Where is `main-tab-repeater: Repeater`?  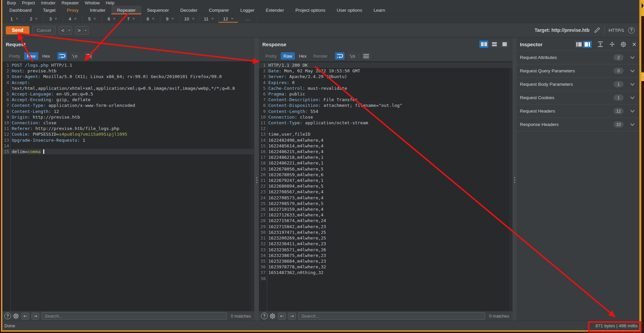
main-tab-repeater: Repeater is located at coordinates (126, 10).